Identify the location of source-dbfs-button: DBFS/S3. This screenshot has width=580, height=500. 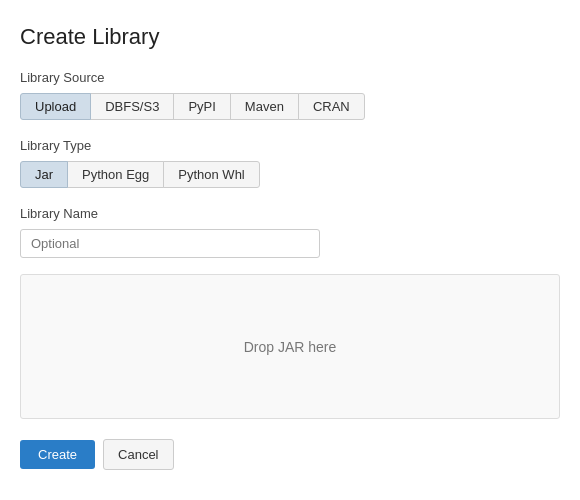
(132, 106).